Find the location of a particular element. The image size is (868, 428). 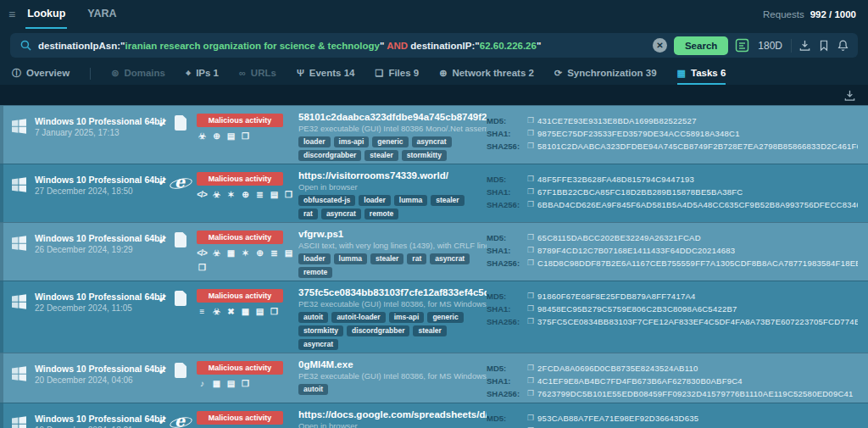

task-row: Windows 10 Professional 64bit 20 Decembe… is located at coordinates (434, 378).